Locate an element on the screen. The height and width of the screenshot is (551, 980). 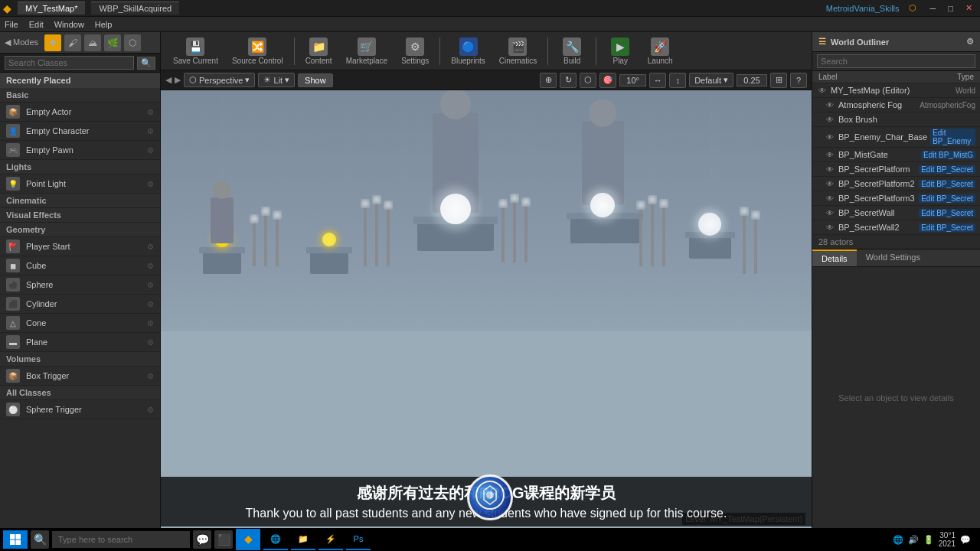
taskbar-cortana-icon: 💬 is located at coordinates (202, 540).